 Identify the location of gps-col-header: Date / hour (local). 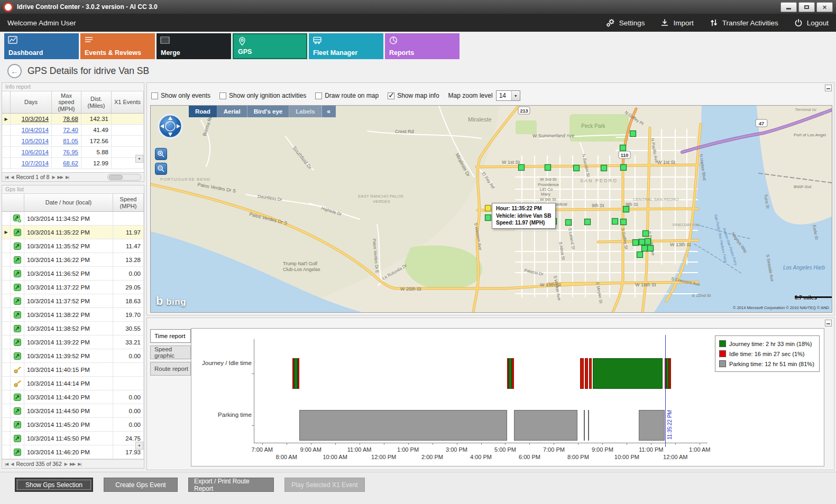
(69, 203).